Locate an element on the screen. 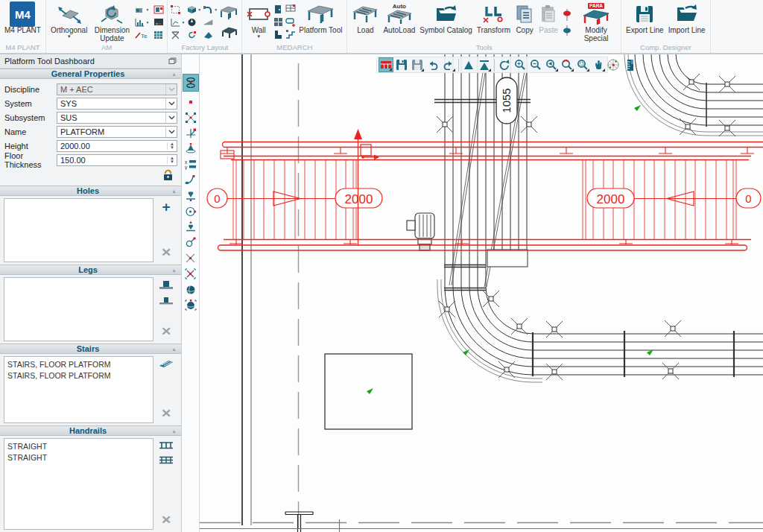 Image resolution: width=763 pixels, height=532 pixels. monitor-icon is located at coordinates (159, 22).